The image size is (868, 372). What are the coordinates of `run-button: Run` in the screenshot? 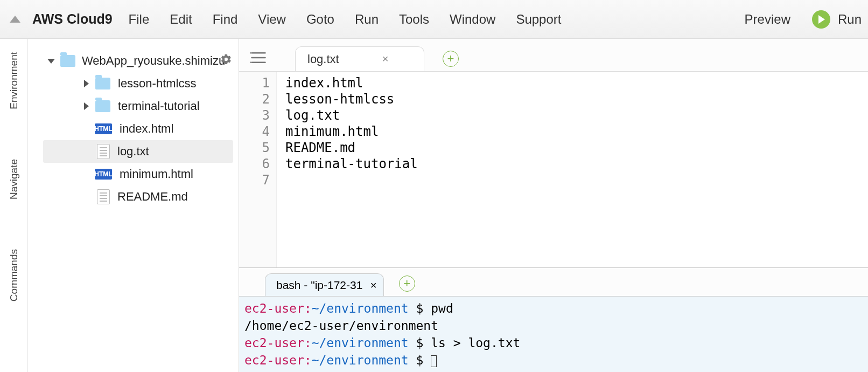 It's located at (837, 19).